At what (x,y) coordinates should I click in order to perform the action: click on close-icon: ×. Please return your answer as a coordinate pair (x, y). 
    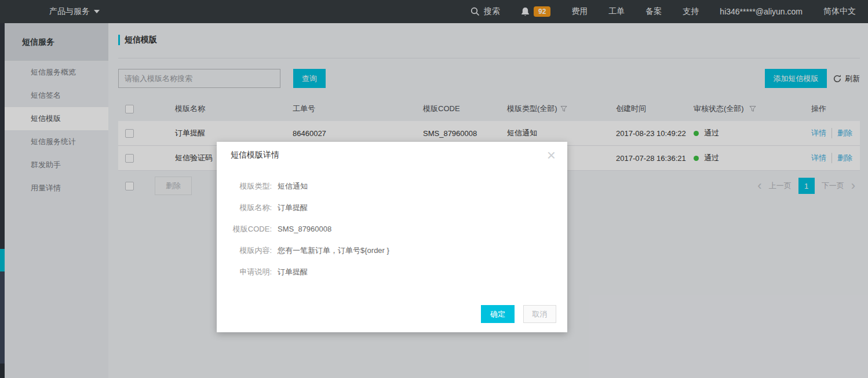
    Looking at the image, I should click on (552, 155).